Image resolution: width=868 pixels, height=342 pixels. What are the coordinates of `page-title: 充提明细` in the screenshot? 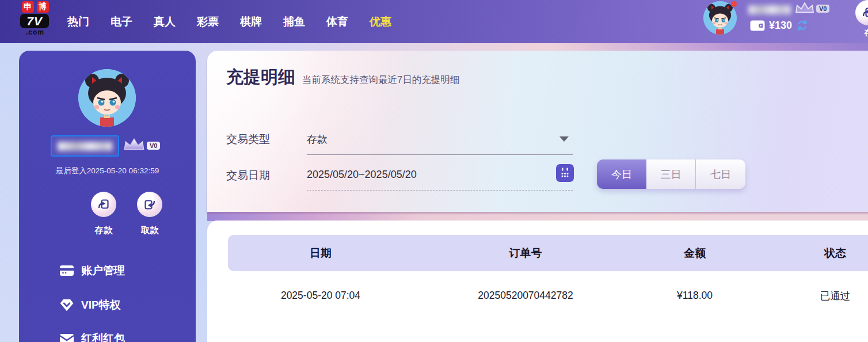 It's located at (261, 77).